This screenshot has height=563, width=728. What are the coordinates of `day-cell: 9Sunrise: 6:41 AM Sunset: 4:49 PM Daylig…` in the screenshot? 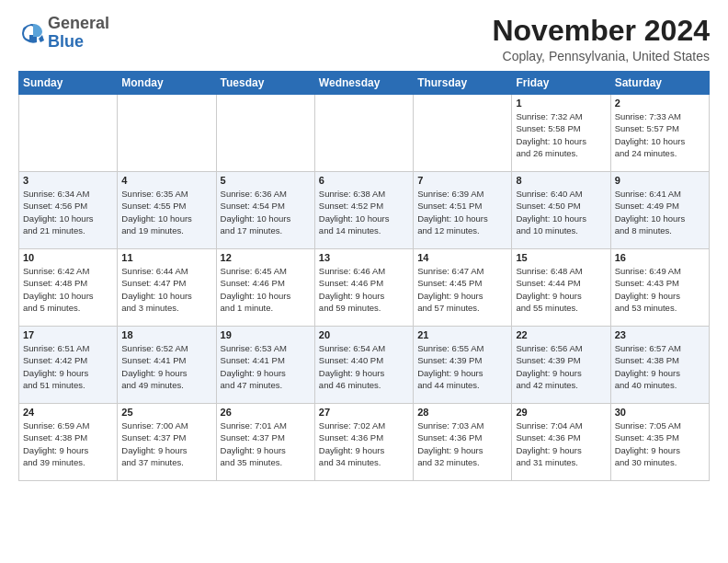 It's located at (660, 211).